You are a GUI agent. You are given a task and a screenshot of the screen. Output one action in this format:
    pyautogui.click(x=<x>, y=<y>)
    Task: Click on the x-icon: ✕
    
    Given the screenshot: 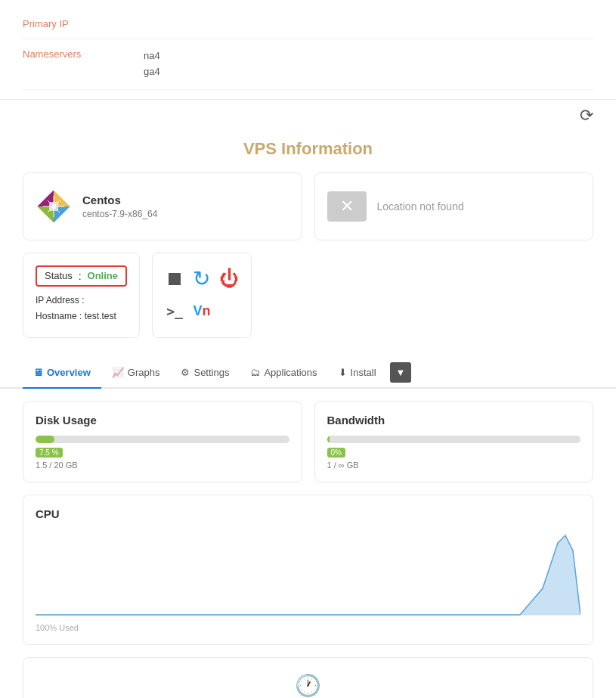 What is the action you would take?
    pyautogui.click(x=347, y=206)
    